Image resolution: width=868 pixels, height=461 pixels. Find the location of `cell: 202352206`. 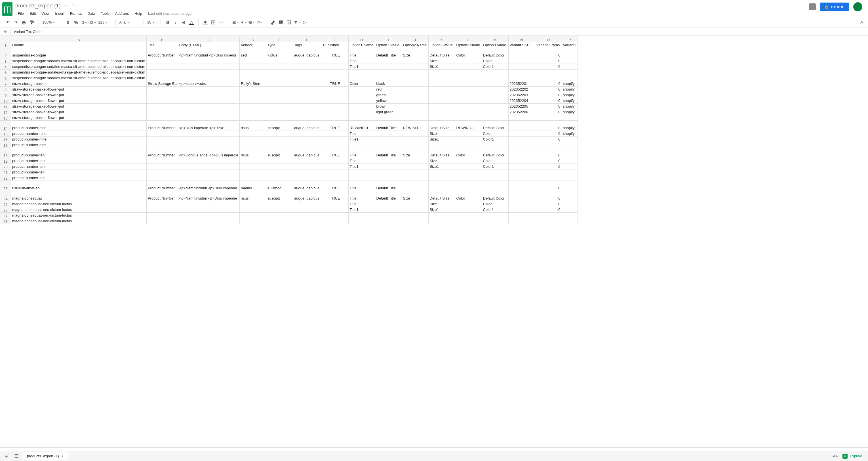

cell: 202352206 is located at coordinates (522, 112).